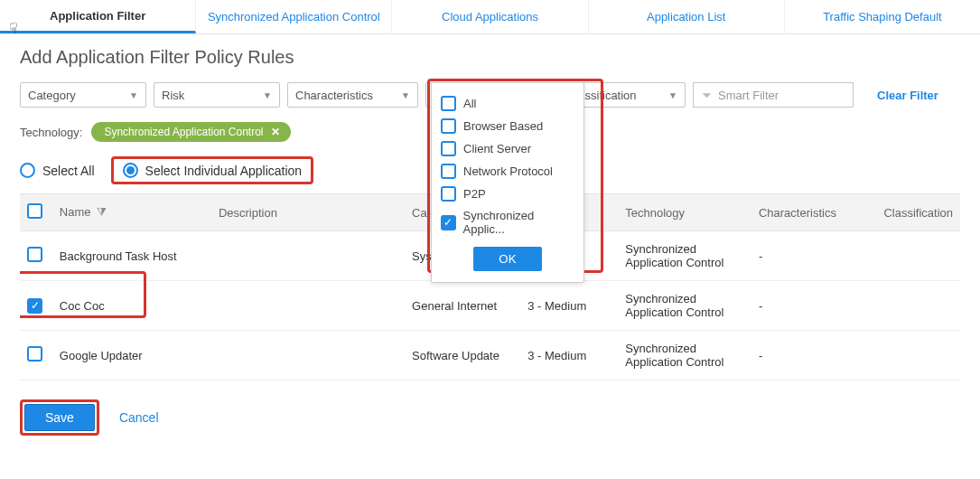  Describe the element at coordinates (52, 96) in the screenshot. I see `dropdown-label: Category` at that location.